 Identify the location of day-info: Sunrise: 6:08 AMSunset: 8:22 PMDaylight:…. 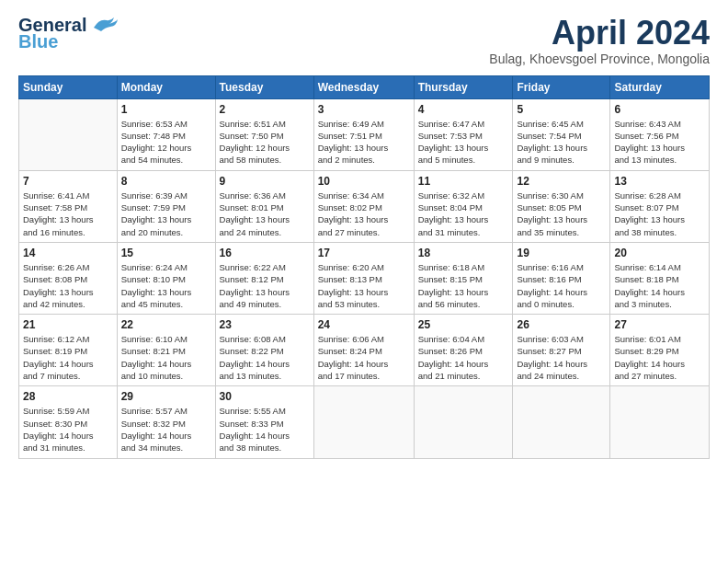
(265, 357).